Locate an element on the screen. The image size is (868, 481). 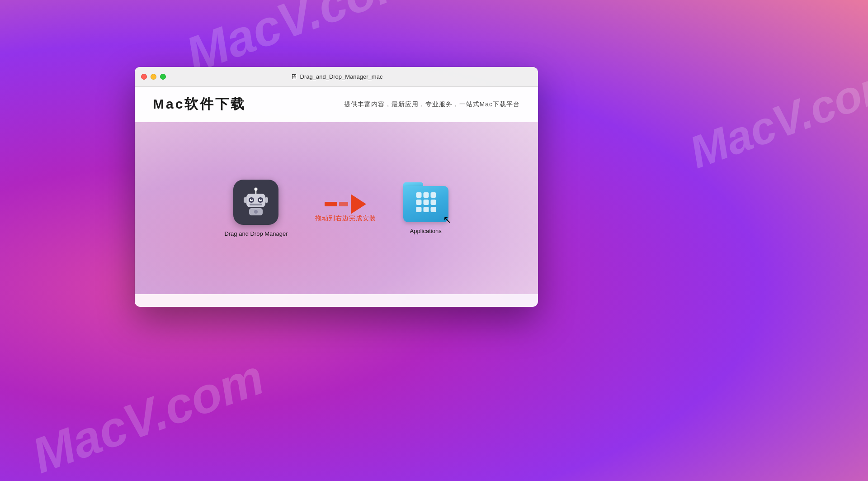
app-icon is located at coordinates (256, 202).